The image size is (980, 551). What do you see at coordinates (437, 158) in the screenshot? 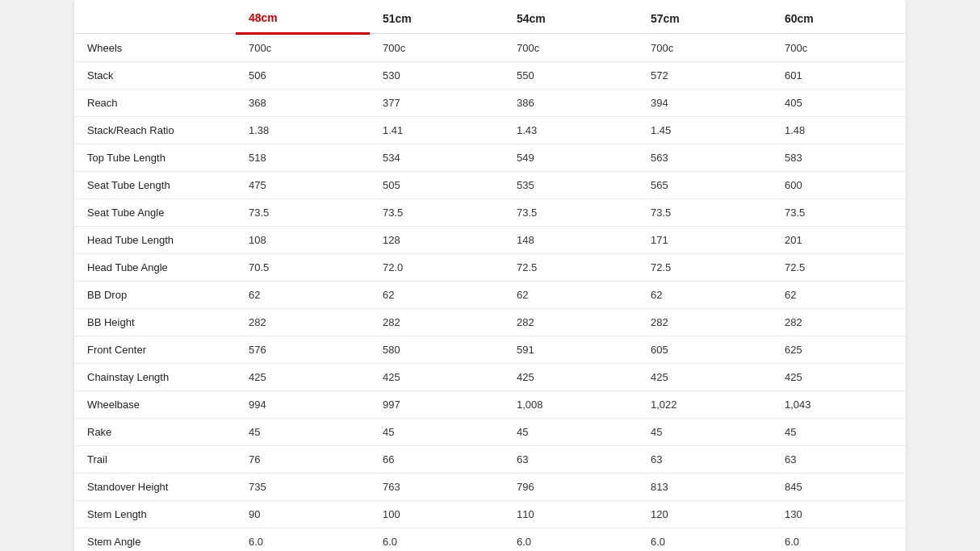
I see `cell-51cm: 534` at bounding box center [437, 158].